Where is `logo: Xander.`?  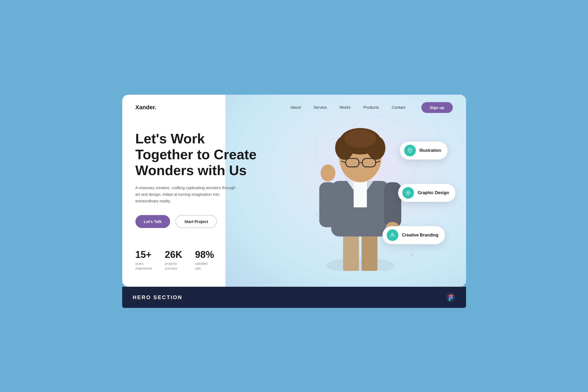 logo: Xander. is located at coordinates (146, 107).